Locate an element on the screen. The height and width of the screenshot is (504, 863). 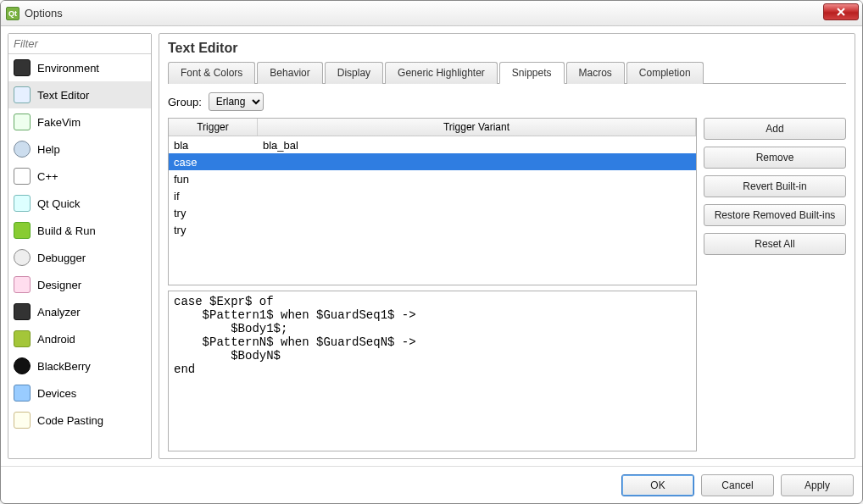
sidebar-item-label: Android is located at coordinates (56, 339).